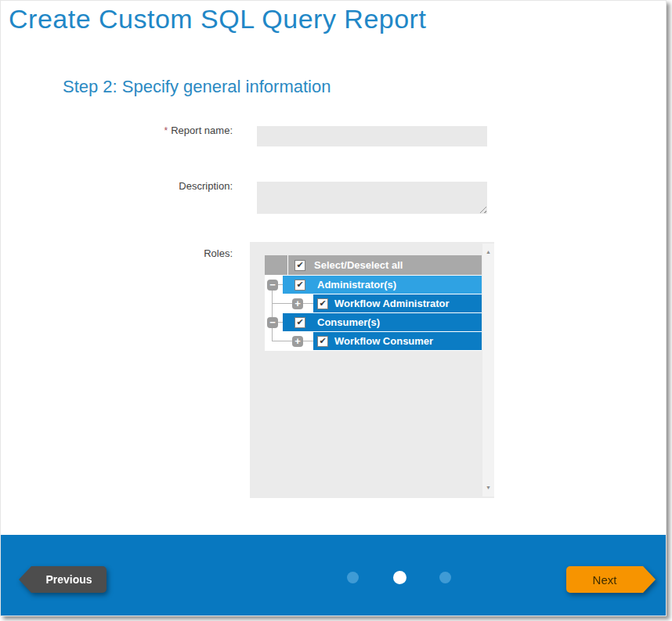  What do you see at coordinates (334, 575) in the screenshot?
I see `wizard-footer: Previous Next` at bounding box center [334, 575].